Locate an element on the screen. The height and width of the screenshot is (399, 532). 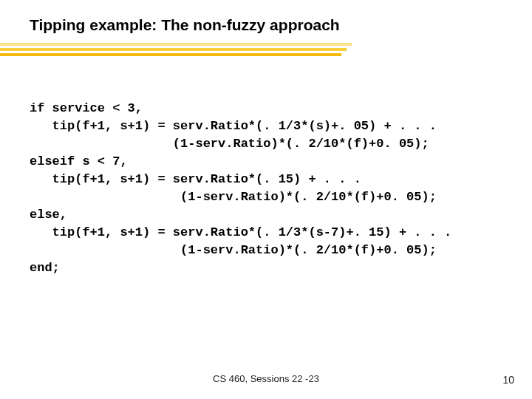
code-line: if service < 3, is located at coordinates (86, 108).